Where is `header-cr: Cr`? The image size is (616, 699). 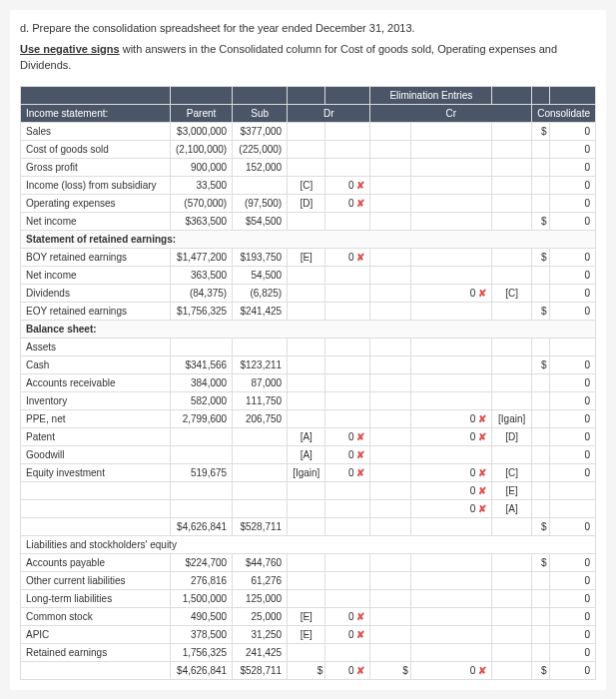 header-cr: Cr is located at coordinates (451, 113).